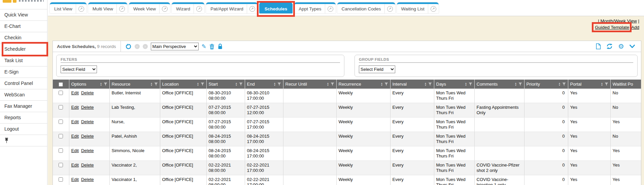  What do you see at coordinates (24, 15) in the screenshot?
I see `sidebar-item-quick-view: Quick View` at bounding box center [24, 15].